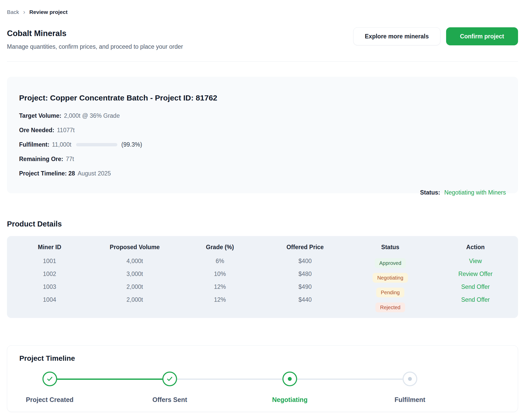 The image size is (525, 420). Describe the element at coordinates (390, 247) in the screenshot. I see `col-header-status: Status` at that location.